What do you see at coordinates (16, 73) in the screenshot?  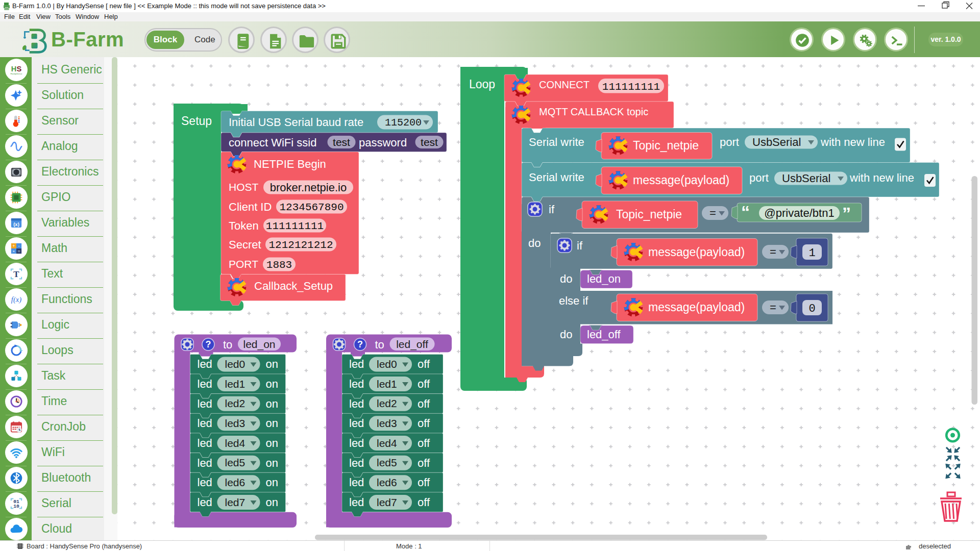 I see `svg-text: HandySense` at bounding box center [16, 73].